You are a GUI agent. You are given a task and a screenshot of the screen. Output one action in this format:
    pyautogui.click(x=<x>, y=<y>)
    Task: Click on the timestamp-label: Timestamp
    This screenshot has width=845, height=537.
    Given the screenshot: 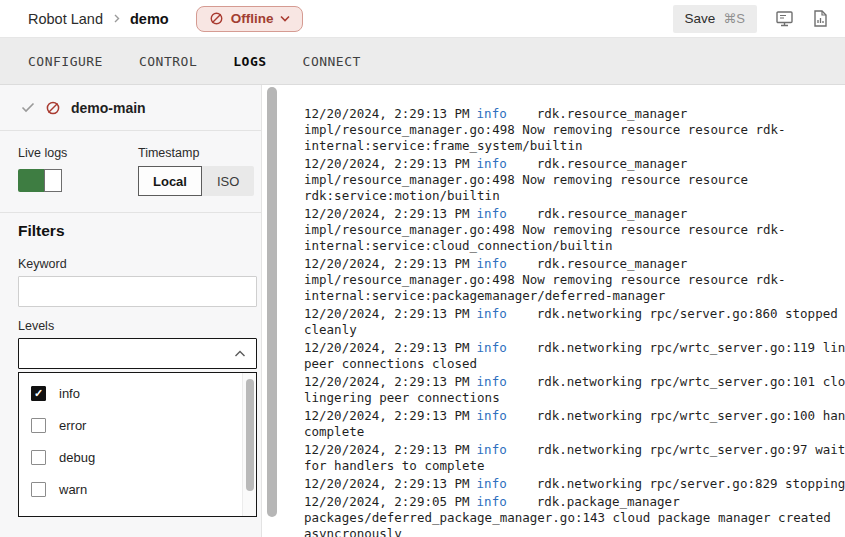 What is the action you would take?
    pyautogui.click(x=168, y=153)
    